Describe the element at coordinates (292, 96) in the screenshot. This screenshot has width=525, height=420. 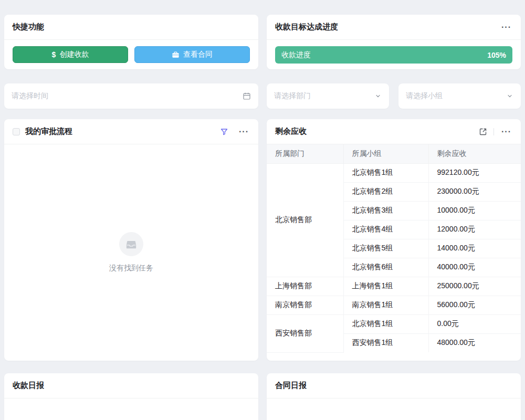
I see `department-select-placeholder: 请选择部门` at that location.